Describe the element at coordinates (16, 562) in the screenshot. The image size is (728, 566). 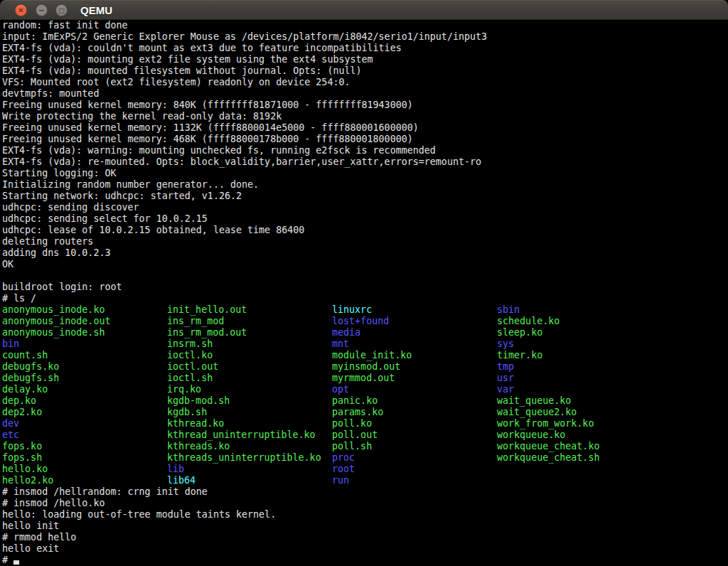
I see `terminal-cursor` at that location.